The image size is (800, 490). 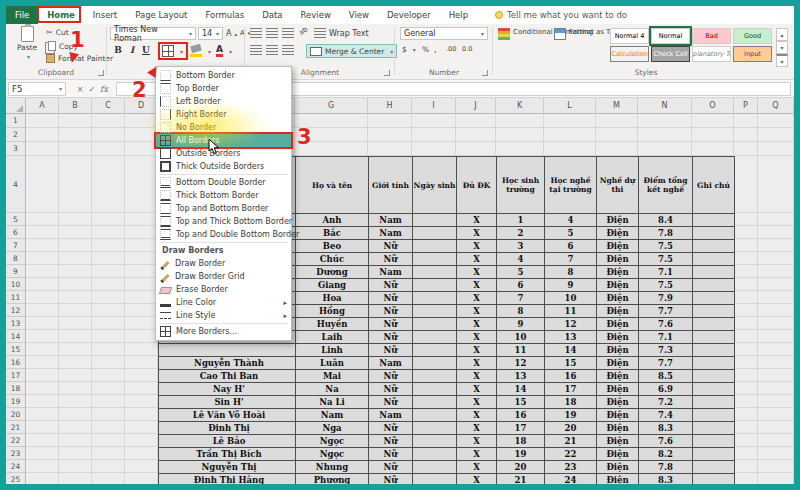 I want to click on row-header-3: 3, so click(x=16, y=149).